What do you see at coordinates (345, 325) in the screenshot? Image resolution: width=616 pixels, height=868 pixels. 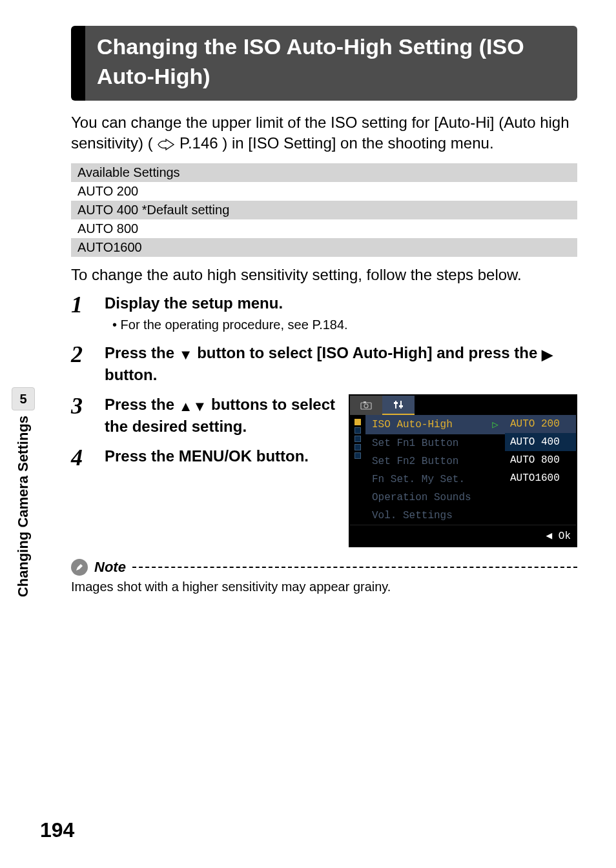 I see `step-1-sub: • For the operating procedure, see P.184…` at bounding box center [345, 325].